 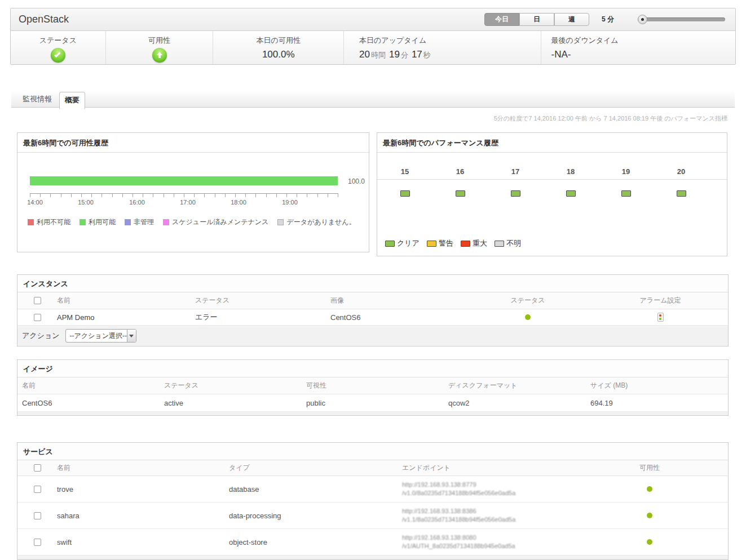 I want to click on legend-item: クリア, so click(x=403, y=243).